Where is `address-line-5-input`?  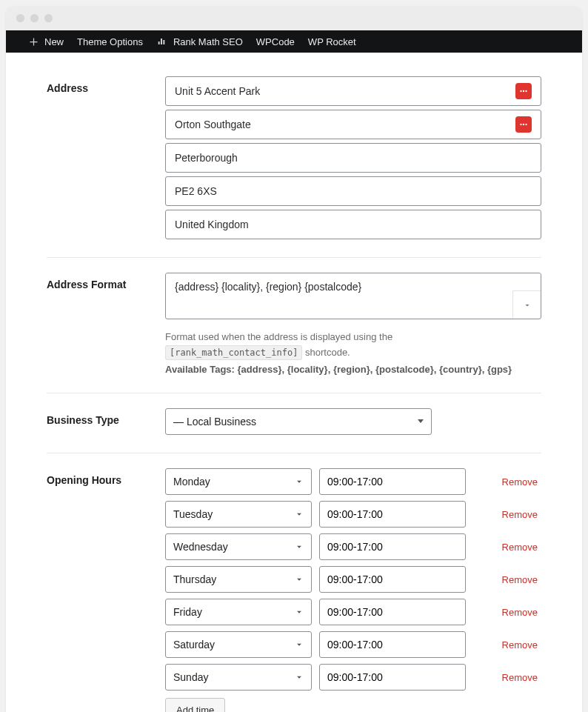 address-line-5-input is located at coordinates (353, 224).